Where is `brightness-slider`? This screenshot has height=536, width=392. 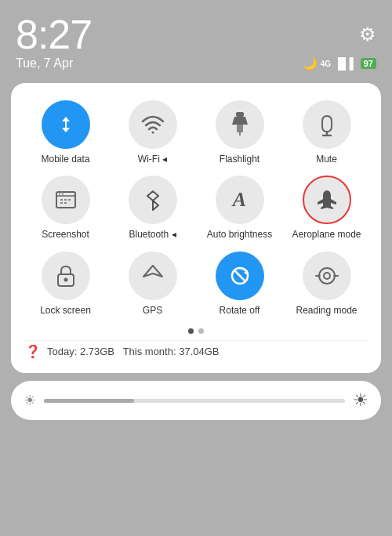
brightness-slider is located at coordinates (194, 401).